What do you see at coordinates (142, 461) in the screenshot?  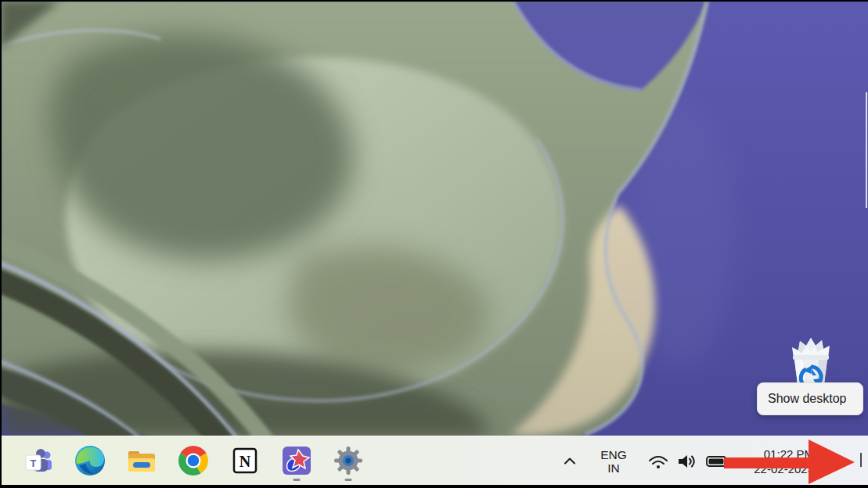 I see `taskbar-file-explorer-button` at bounding box center [142, 461].